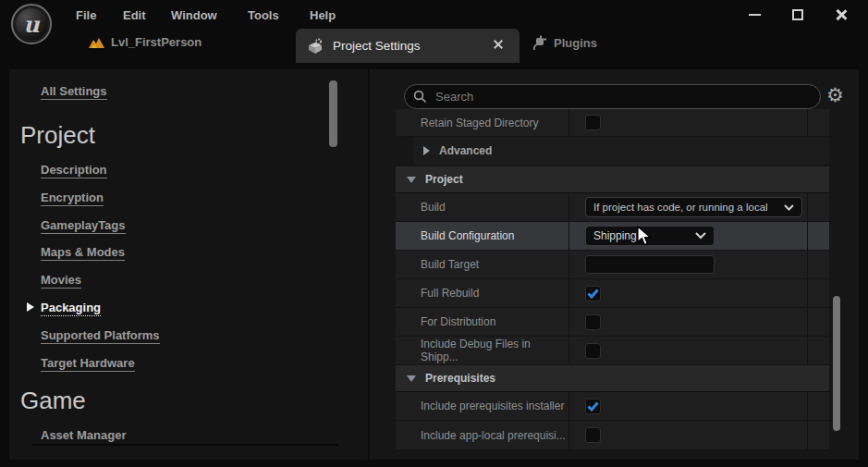 Image resolution: width=868 pixels, height=467 pixels. I want to click on minimize-icon, so click(754, 15).